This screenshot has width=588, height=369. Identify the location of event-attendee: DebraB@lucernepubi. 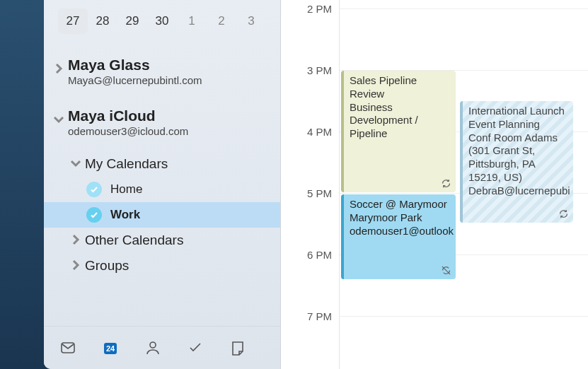
(518, 191).